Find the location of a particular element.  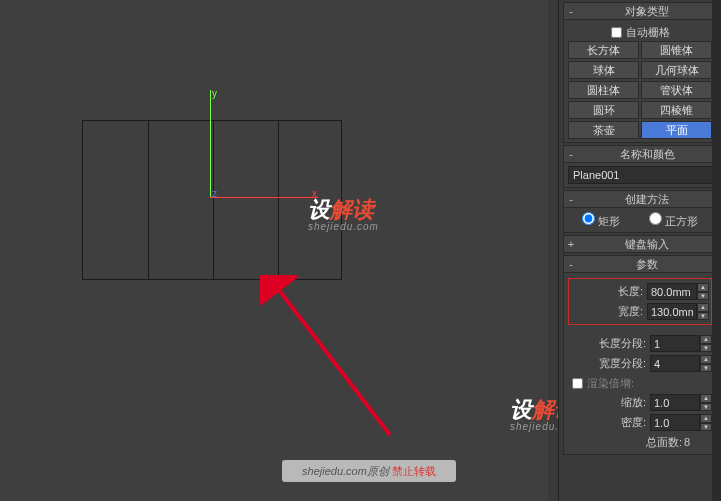

primitive-button-9: 平面 is located at coordinates (676, 130).